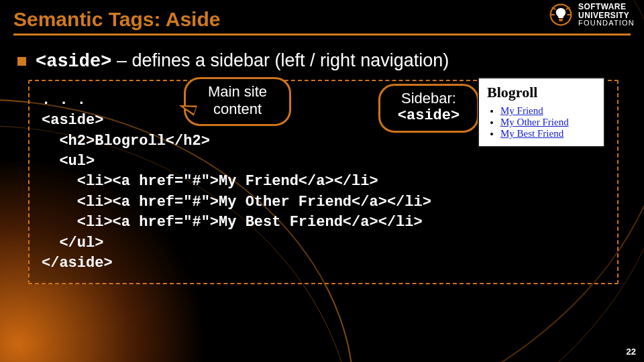 Image resolution: width=644 pixels, height=362 pixels. I want to click on brand-logo: SOFTWARE UNIVERSITY FOUNDATION, so click(592, 15).